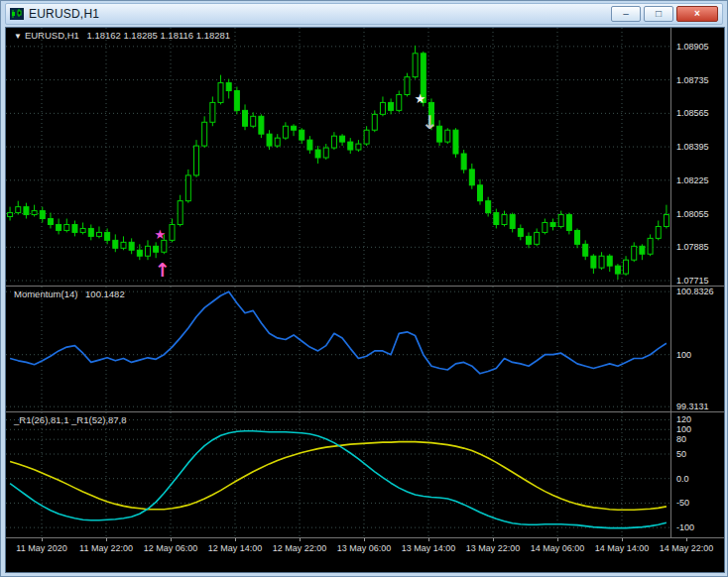  Describe the element at coordinates (338, 476) in the screenshot. I see `slow-oscillator-line` at that location.